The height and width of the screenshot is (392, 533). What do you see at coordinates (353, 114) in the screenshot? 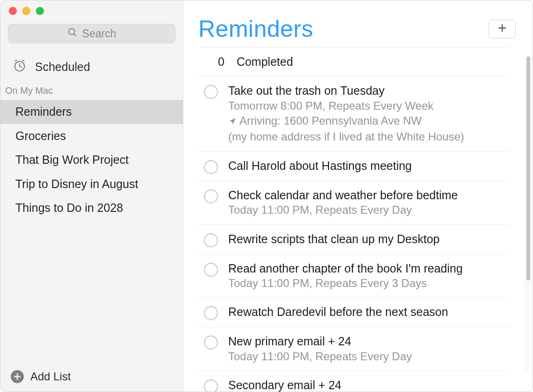
I see `reminder-item: Take out the trash on Tuesday Tomorrow 8…` at bounding box center [353, 114].